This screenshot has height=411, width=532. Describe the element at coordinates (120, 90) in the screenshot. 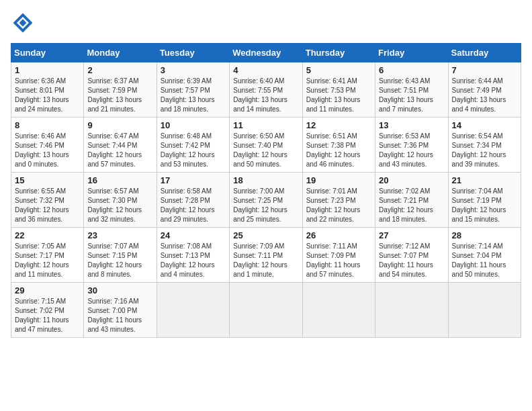

I see `calendar-cell: 2Sunrise: 6:37 AM Sunset: 7:59 PM Daylig…` at that location.